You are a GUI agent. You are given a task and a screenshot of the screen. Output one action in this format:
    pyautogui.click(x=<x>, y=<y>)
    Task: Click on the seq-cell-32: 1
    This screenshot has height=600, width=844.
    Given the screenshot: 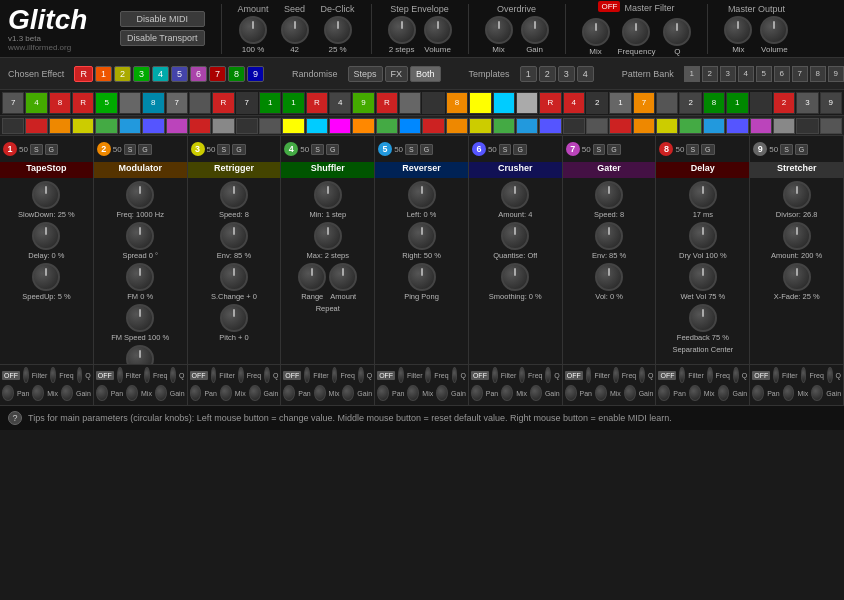 What is the action you would take?
    pyautogui.click(x=737, y=103)
    